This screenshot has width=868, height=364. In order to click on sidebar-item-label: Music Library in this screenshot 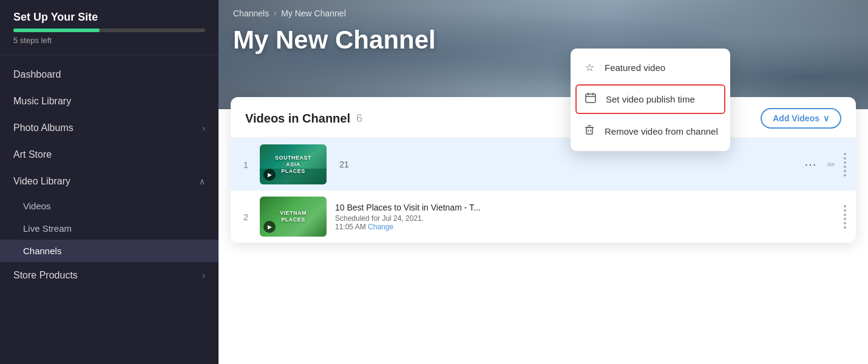, I will do `click(42, 101)`.